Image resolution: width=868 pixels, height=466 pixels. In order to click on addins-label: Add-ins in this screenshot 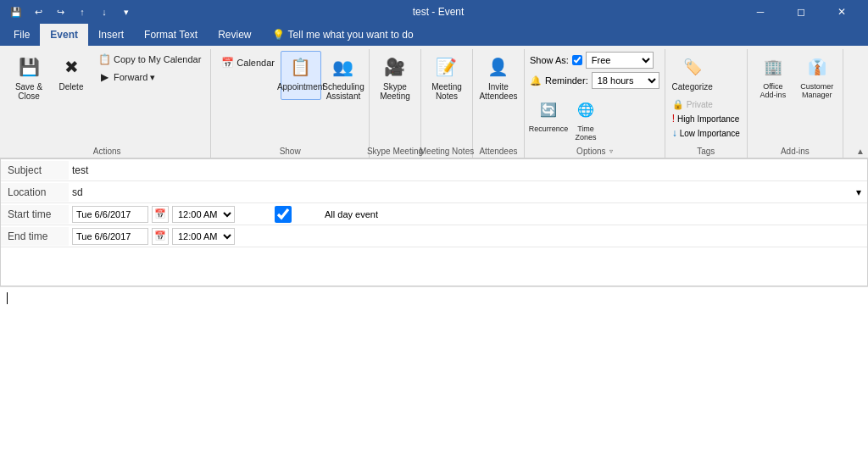, I will do `click(795, 151)`.